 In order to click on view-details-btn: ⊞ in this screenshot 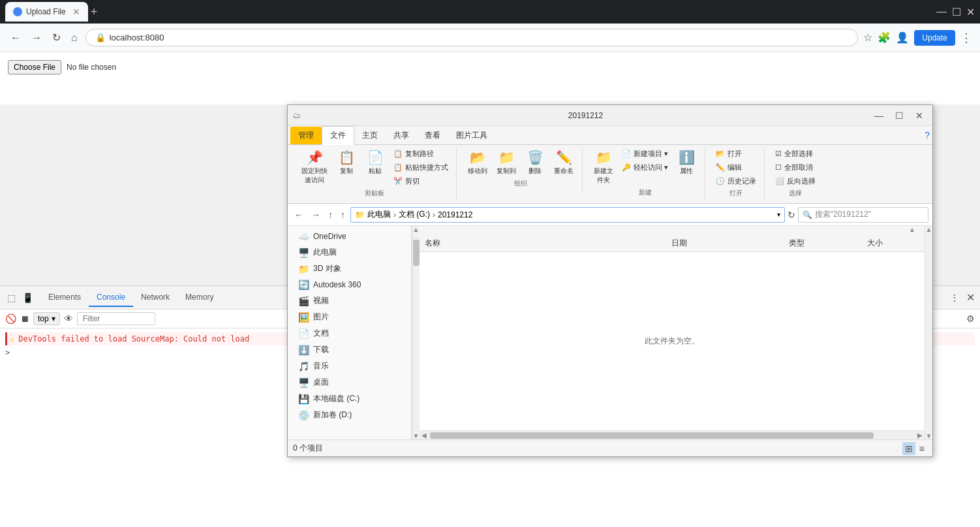, I will do `click(909, 449)`.